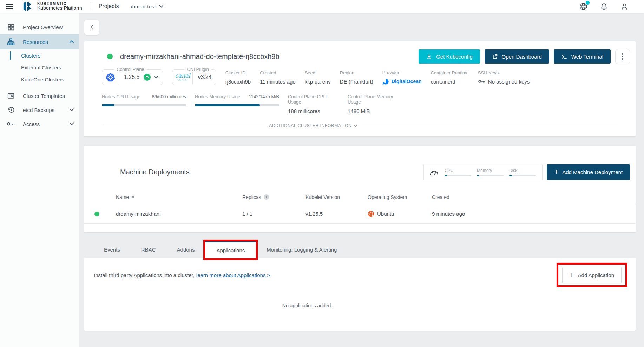  What do you see at coordinates (609, 6) in the screenshot?
I see `topbar-actions` at bounding box center [609, 6].